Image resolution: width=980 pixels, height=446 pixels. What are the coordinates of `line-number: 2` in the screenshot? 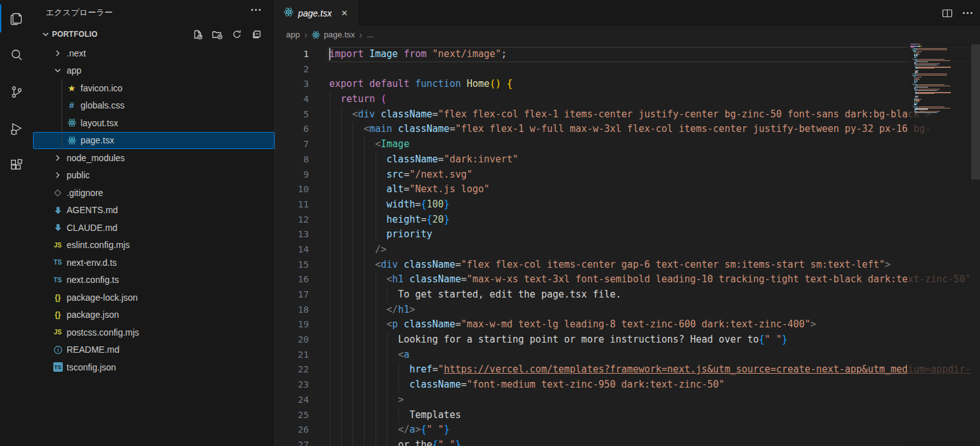 It's located at (292, 70).